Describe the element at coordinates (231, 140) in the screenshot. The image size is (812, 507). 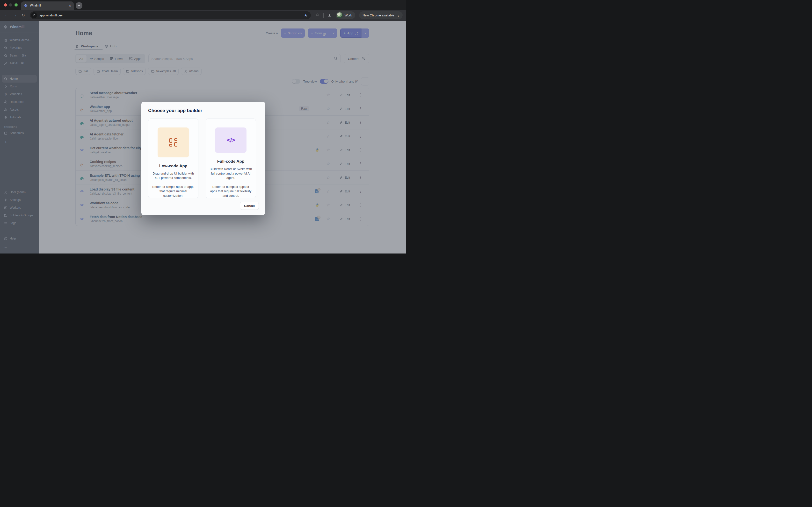
I see `full-code-app-tile: </>` at that location.